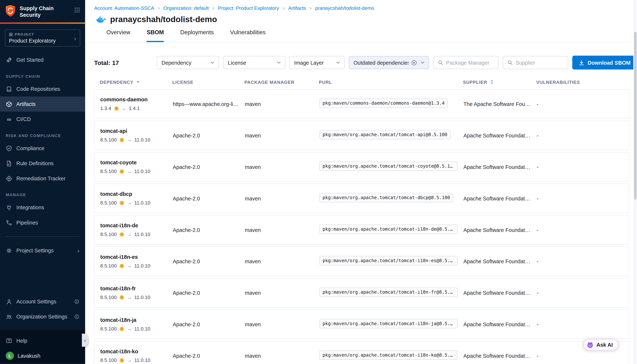 The height and width of the screenshot is (364, 637). What do you see at coordinates (317, 62) in the screenshot?
I see `image-layer-filter-select: Image Layer` at bounding box center [317, 62].